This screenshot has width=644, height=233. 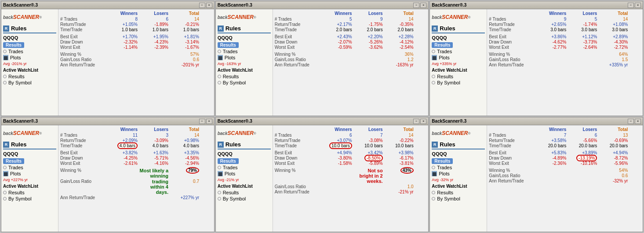 What do you see at coordinates (30, 38) in the screenshot?
I see `symbol-1: QQQQ` at bounding box center [30, 38].